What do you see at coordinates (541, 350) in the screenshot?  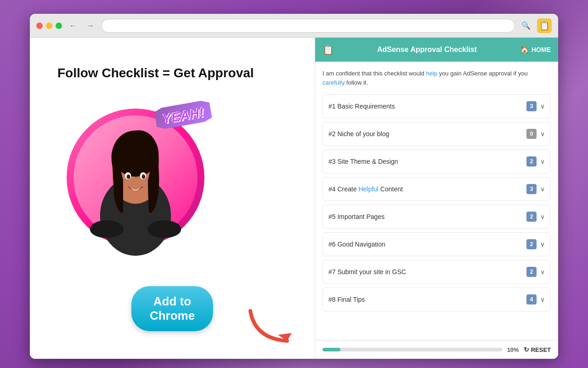 I see `reset-label: RESET` at bounding box center [541, 350].